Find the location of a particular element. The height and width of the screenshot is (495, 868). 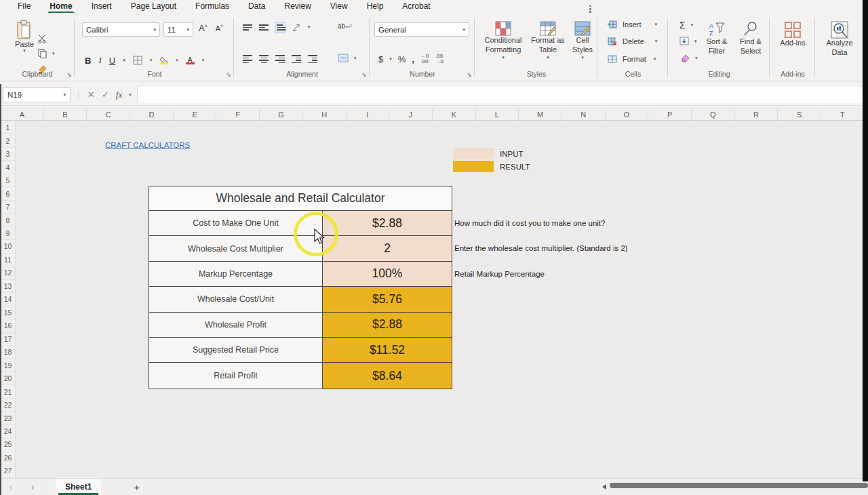

column-header-A: A is located at coordinates (22, 115).